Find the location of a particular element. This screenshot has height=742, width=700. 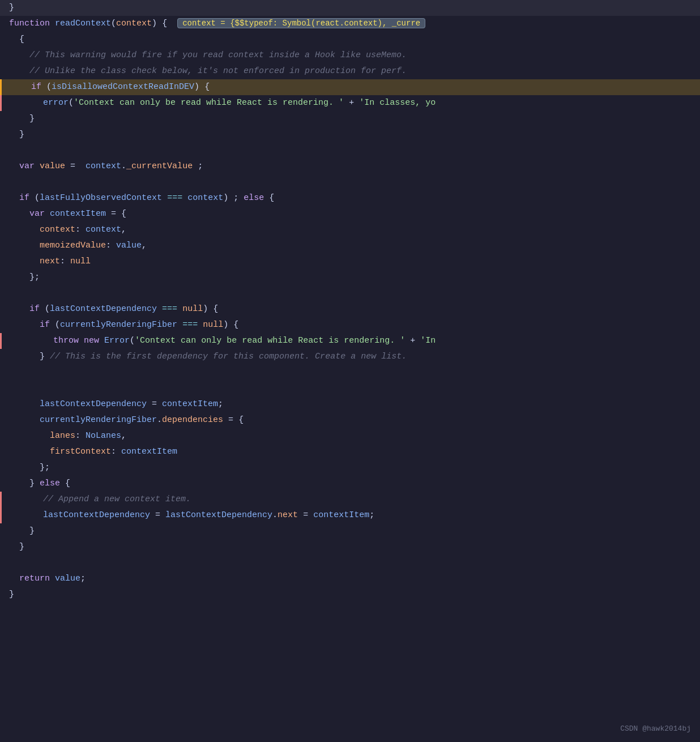

code-line: lanes: NoLanes, is located at coordinates (350, 436).